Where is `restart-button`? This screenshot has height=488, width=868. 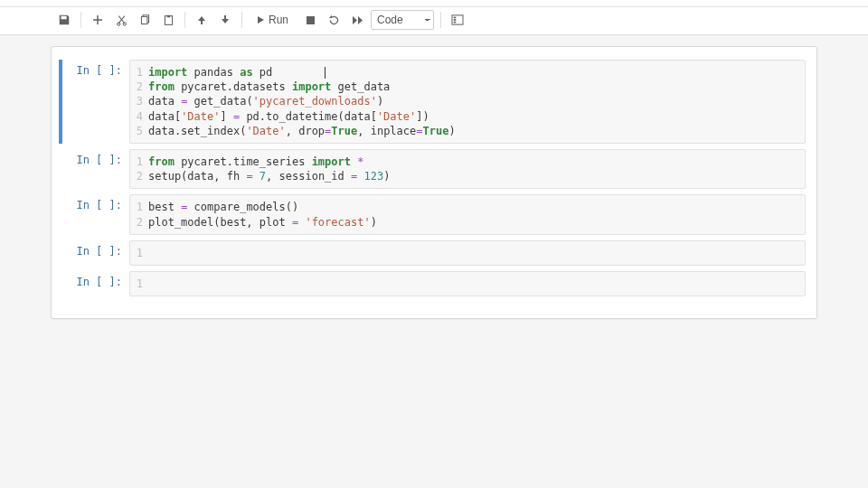
restart-button is located at coordinates (334, 20).